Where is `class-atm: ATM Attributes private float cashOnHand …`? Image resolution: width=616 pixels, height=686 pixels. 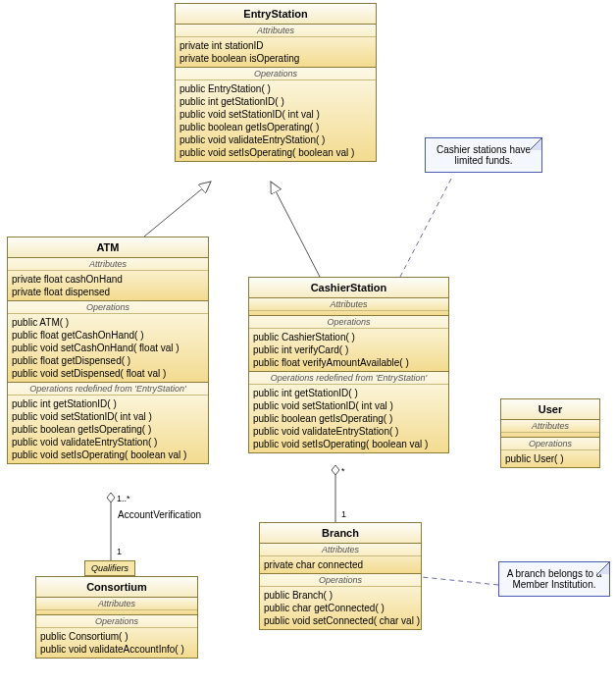
class-atm: ATM Attributes private float cashOnHand … is located at coordinates (108, 350).